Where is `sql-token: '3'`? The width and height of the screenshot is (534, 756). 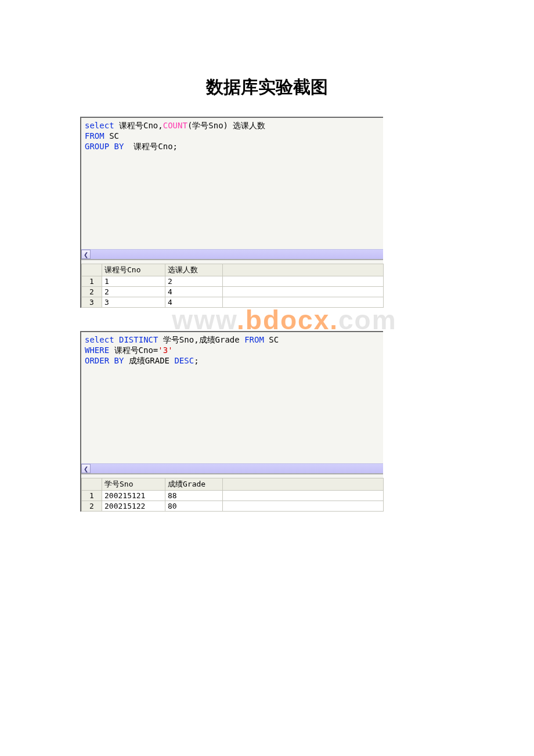
sql-token: '3' is located at coordinates (165, 350).